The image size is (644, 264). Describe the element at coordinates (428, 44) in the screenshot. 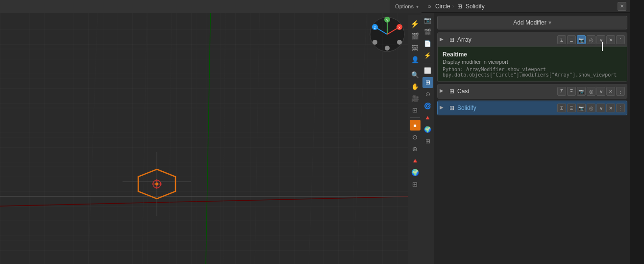

I see `prop-sidebar-view: 📄` at that location.